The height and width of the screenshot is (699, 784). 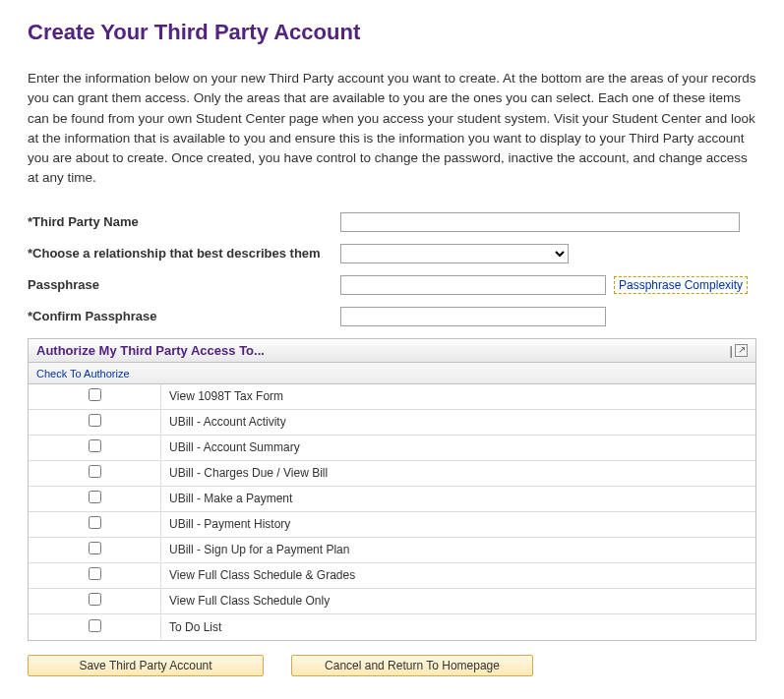 What do you see at coordinates (392, 499) in the screenshot?
I see `table-row: UBill - Make a Payment` at bounding box center [392, 499].